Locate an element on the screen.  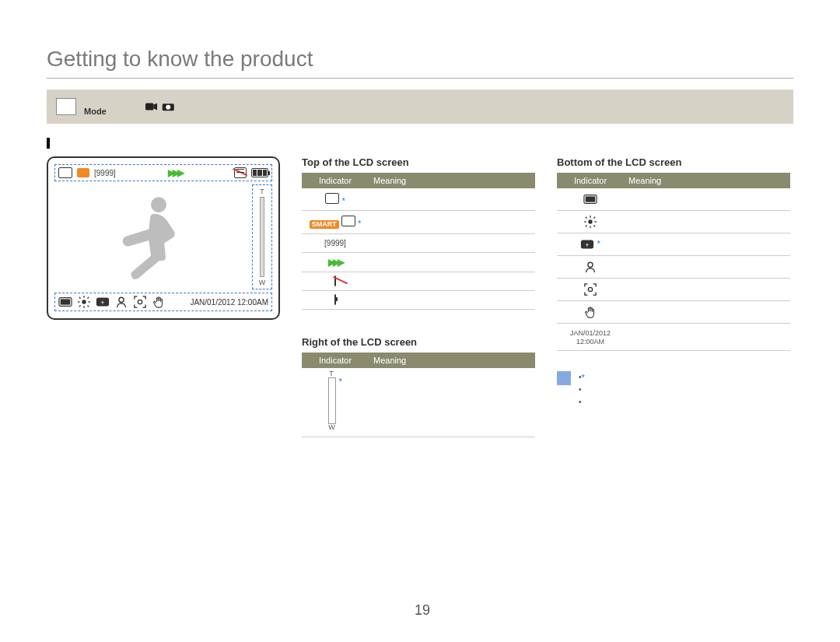
sd-card-icon is located at coordinates (65, 173).